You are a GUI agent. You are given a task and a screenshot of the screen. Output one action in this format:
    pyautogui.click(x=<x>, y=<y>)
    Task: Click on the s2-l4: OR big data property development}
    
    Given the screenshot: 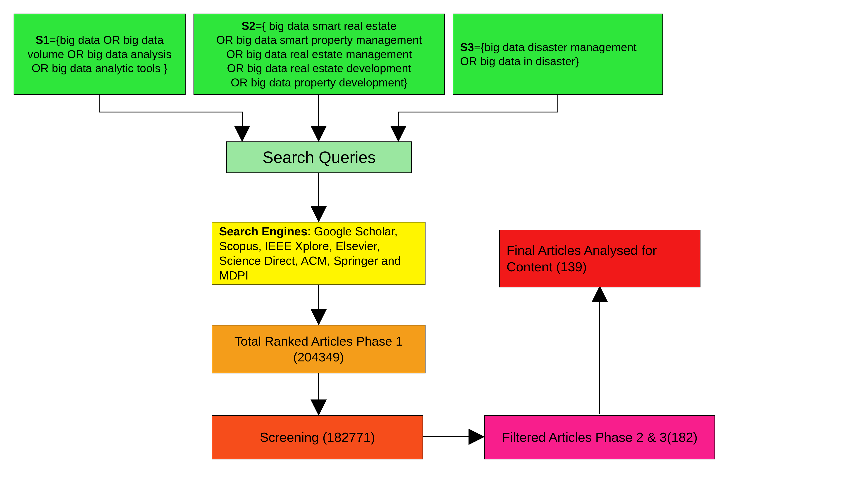 What is the action you would take?
    pyautogui.click(x=319, y=83)
    